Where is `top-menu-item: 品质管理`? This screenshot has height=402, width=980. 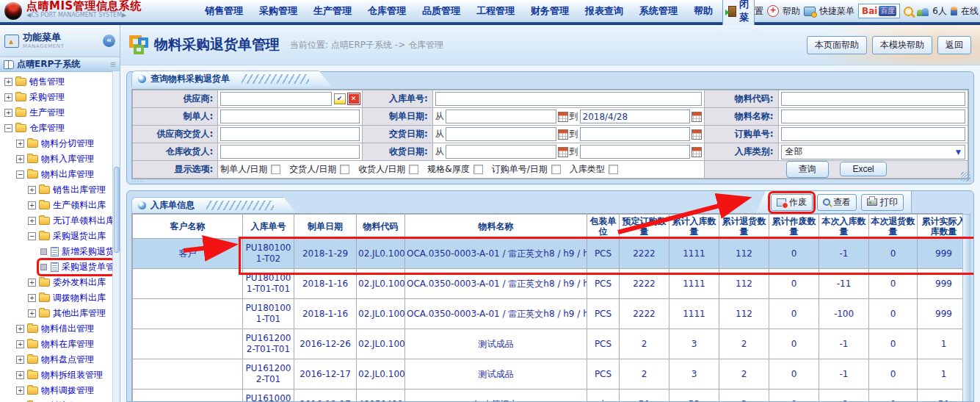
top-menu-item: 品质管理 is located at coordinates (441, 11).